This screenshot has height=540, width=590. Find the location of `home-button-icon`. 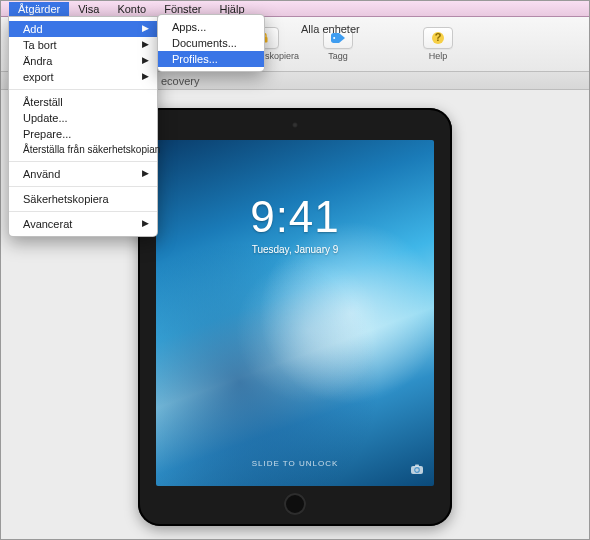

home-button-icon is located at coordinates (295, 504).